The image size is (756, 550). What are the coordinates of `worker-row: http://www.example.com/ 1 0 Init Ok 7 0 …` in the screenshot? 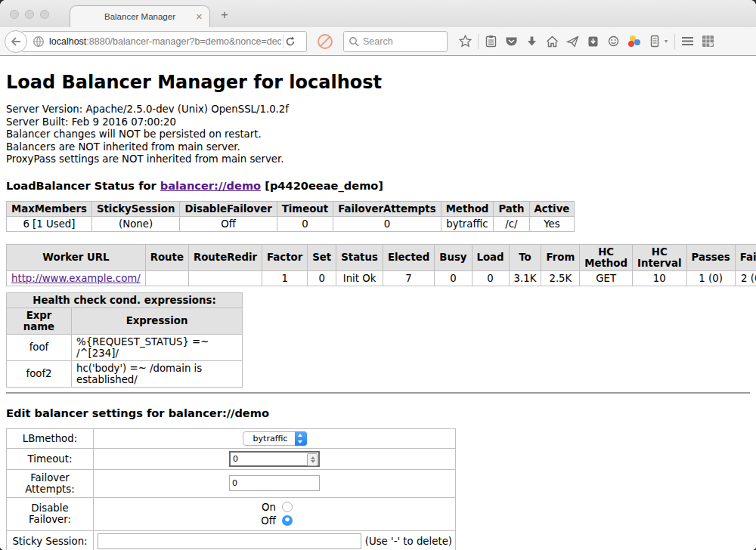 It's located at (381, 278).